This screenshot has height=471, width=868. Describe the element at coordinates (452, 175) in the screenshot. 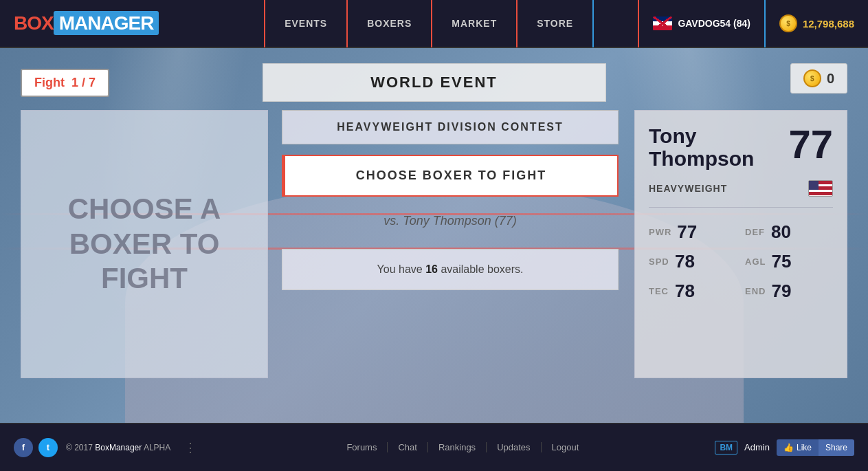

I see `choose-boxer-btn-label: CHOOSE BOXER TO FIGHT` at that location.